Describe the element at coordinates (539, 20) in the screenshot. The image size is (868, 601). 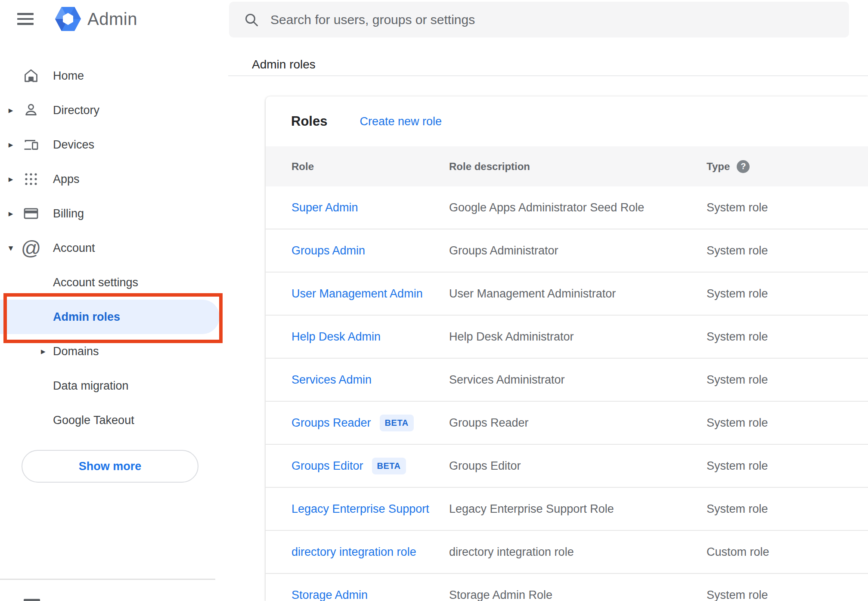
I see `search-bar` at that location.